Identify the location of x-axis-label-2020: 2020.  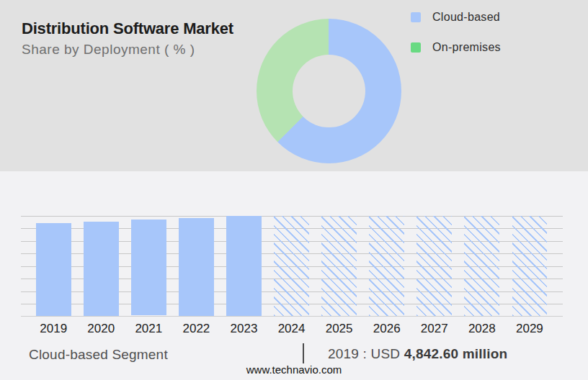
(101, 329).